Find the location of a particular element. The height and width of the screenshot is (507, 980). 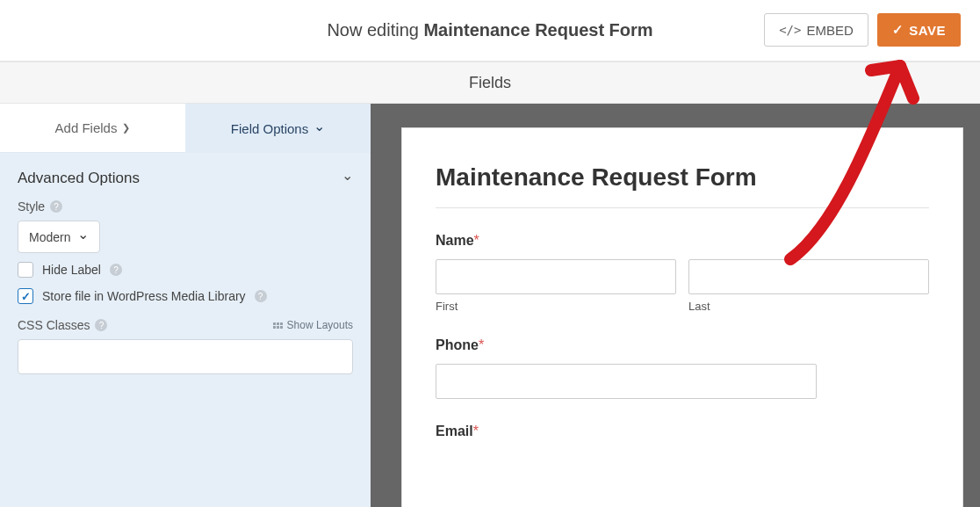

style-select: Modern is located at coordinates (59, 237).